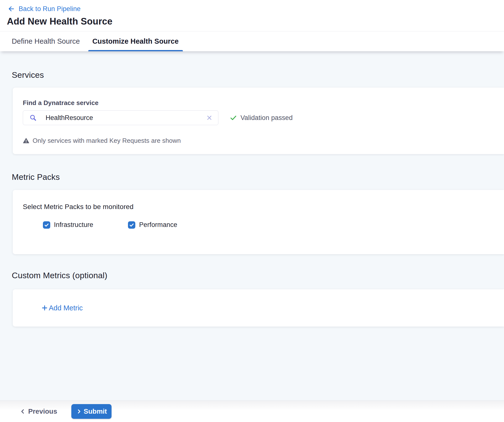 This screenshot has width=504, height=422. What do you see at coordinates (261, 118) in the screenshot?
I see `validation-status: Validation passed` at bounding box center [261, 118].